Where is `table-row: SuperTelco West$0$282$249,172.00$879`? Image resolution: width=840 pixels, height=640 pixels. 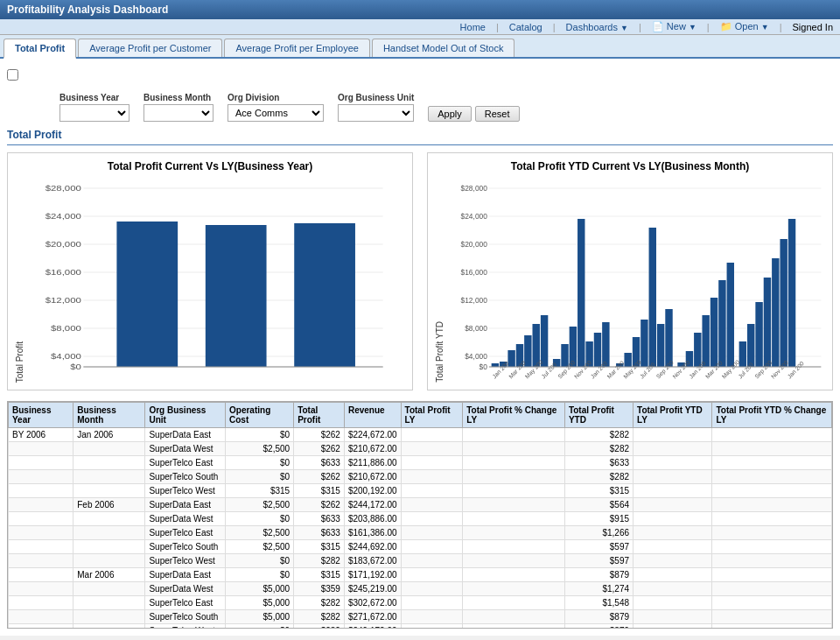
table-row: SuperTelco West$0$282$249,172.00$879 is located at coordinates (420, 627).